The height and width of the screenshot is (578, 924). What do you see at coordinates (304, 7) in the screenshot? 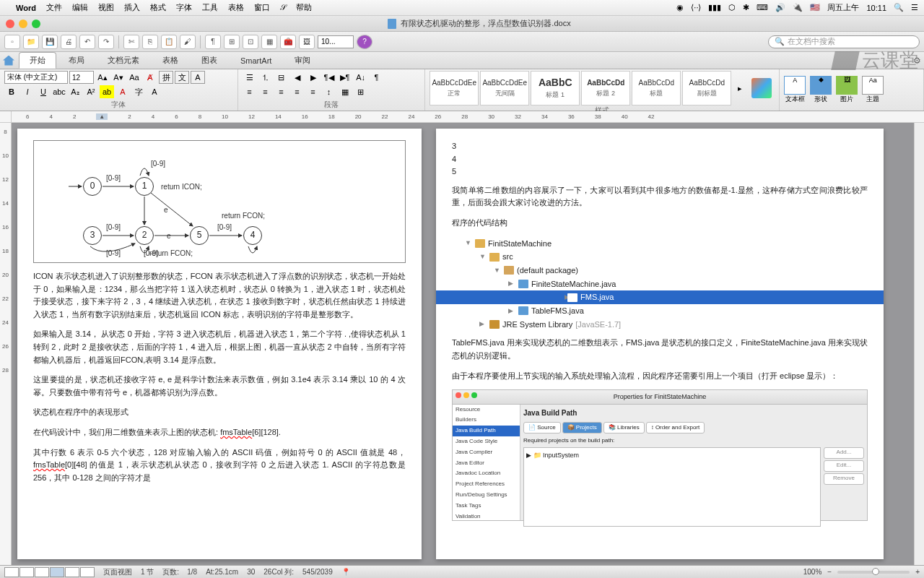
I see `menu-help: 帮助` at bounding box center [304, 7].